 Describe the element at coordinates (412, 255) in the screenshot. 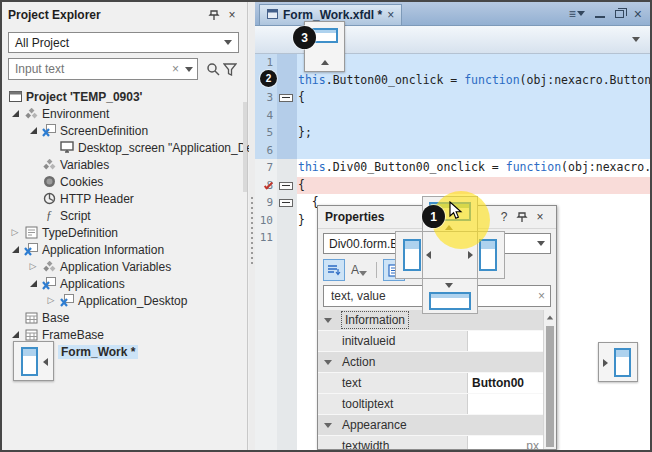

I see `dock-left-button` at that location.